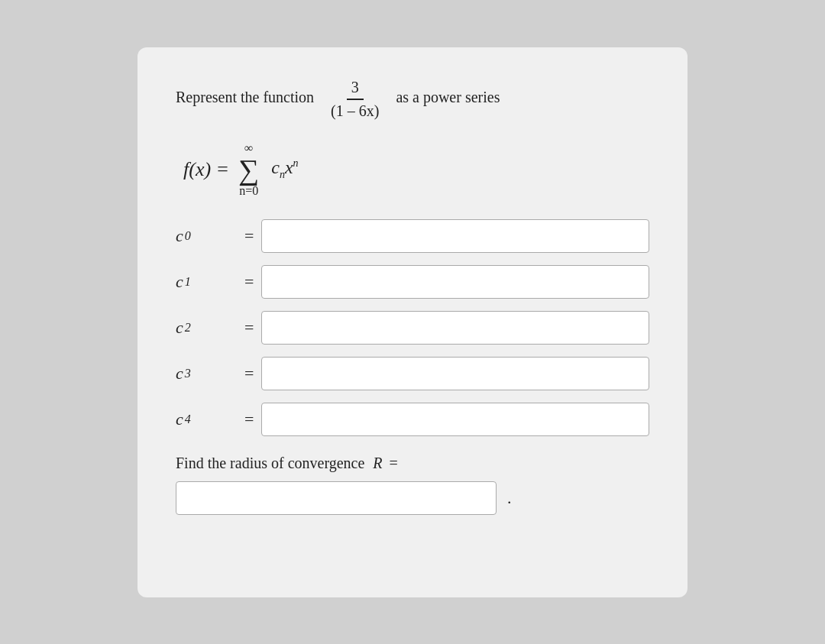  I want to click on c1-input, so click(455, 282).